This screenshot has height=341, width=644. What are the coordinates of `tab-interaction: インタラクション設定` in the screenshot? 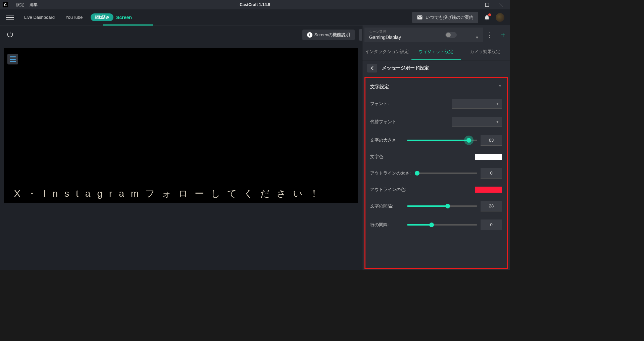 It's located at (387, 52).